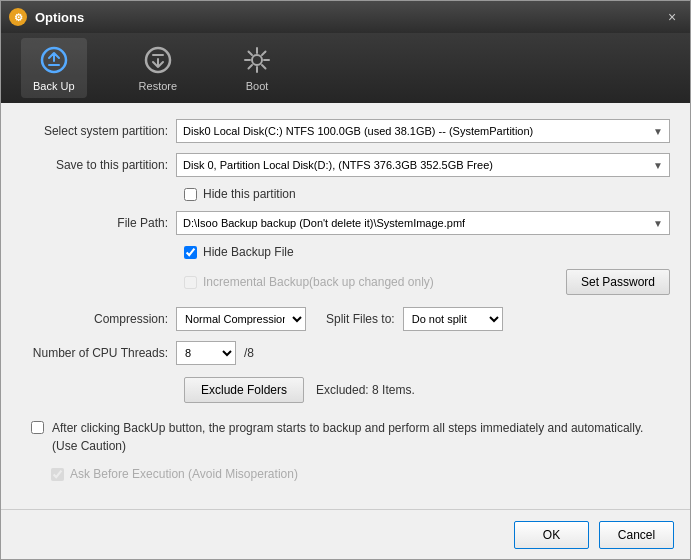  Describe the element at coordinates (18, 17) in the screenshot. I see `app-icon: ⚙` at that location.